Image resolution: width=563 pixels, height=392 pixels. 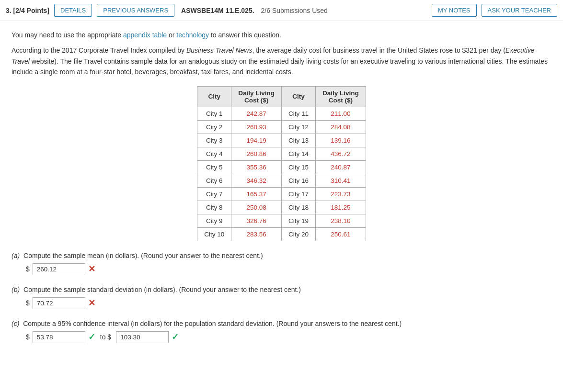 I want to click on city-left: City 9, so click(x=215, y=221).